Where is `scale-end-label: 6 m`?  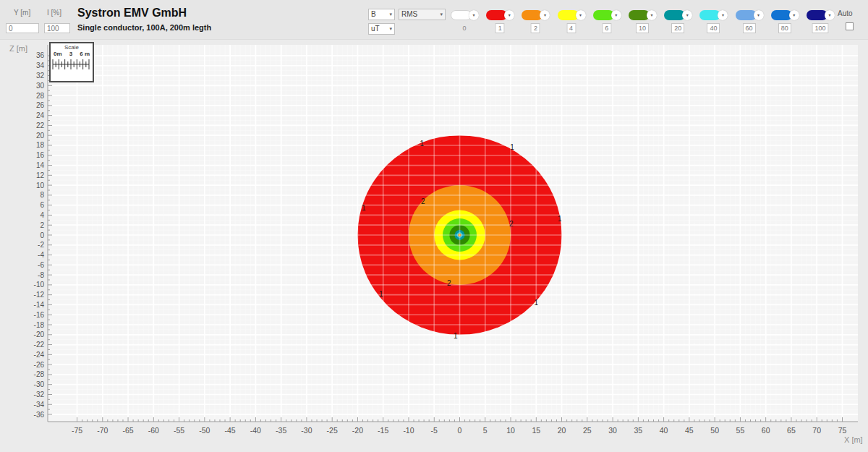
scale-end-label: 6 m is located at coordinates (85, 54).